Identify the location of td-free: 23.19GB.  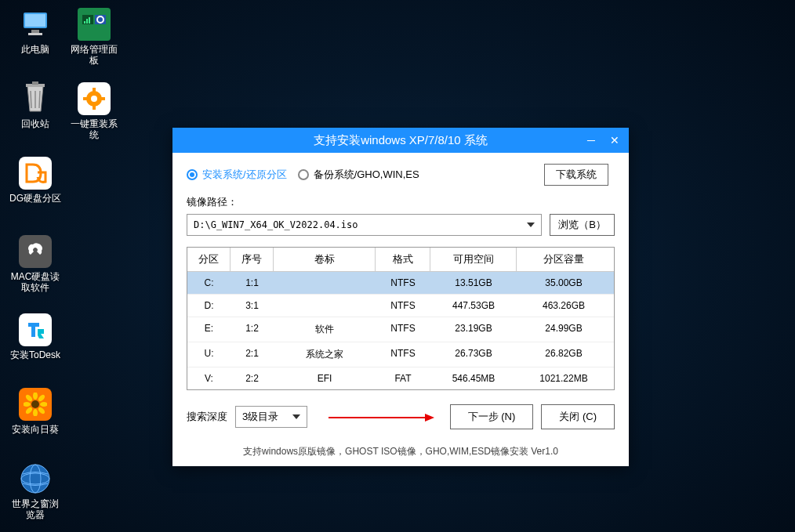
(474, 329).